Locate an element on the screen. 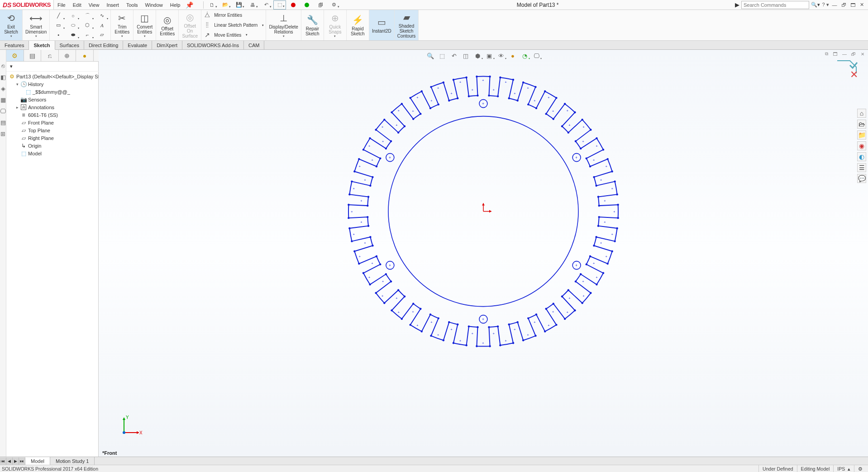 The width and height of the screenshot is (868, 472). tree-filter-row: ▾ is located at coordinates (58, 67).